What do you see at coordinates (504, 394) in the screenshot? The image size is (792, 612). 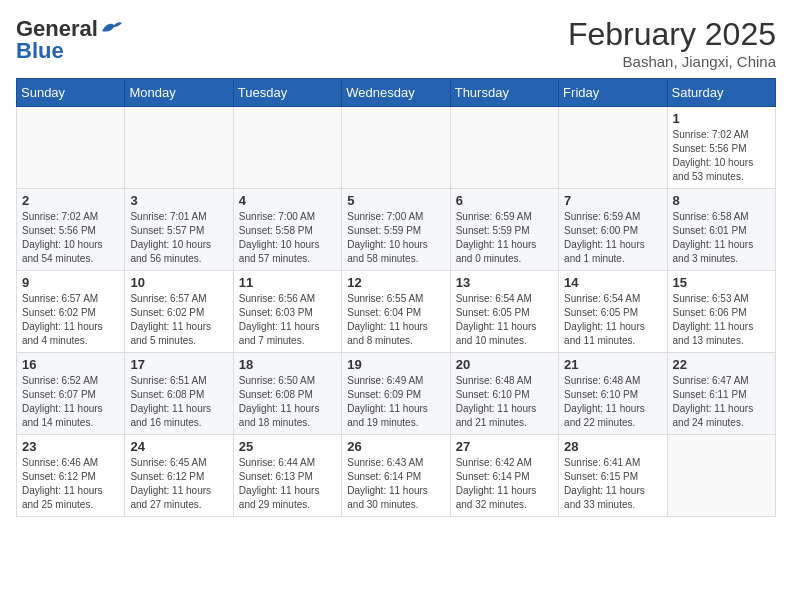 I see `calendar-cell: 20Sunrise: 6:48 AM Sunset: 6:10 PM Dayli…` at bounding box center [504, 394].